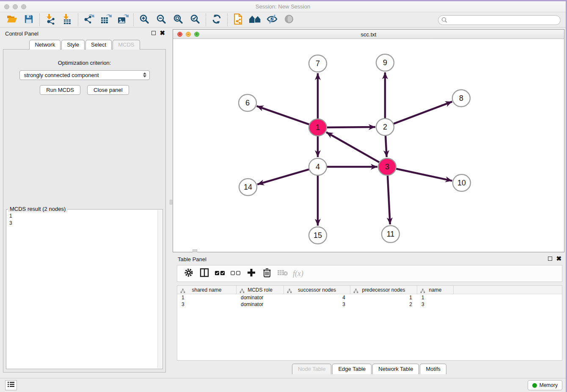 Image resolution: width=567 pixels, height=392 pixels. What do you see at coordinates (248, 103) in the screenshot?
I see `graph-node-6: 6` at bounding box center [248, 103].